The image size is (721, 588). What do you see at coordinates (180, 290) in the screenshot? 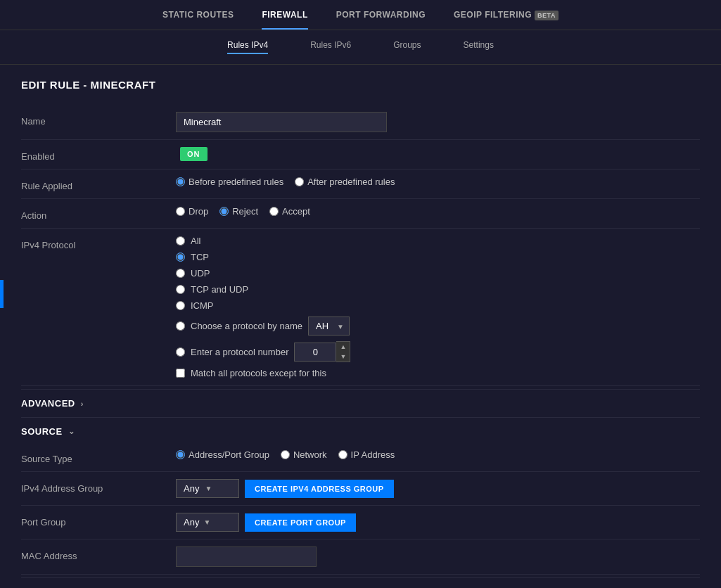
I see `radio-proto-tcp-udp` at bounding box center [180, 290].